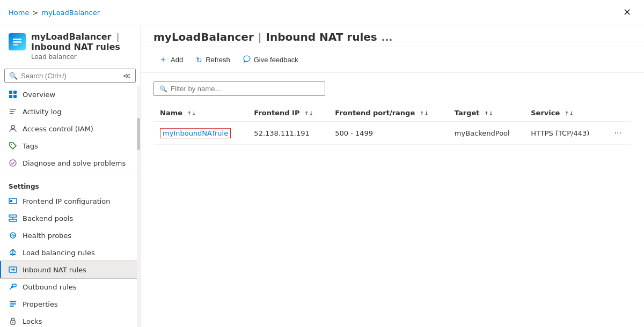 Image resolution: width=644 pixels, height=327 pixels. What do you see at coordinates (288, 113) in the screenshot?
I see `col-header-frontend-ip: Frontend IP ↑↓` at bounding box center [288, 113].